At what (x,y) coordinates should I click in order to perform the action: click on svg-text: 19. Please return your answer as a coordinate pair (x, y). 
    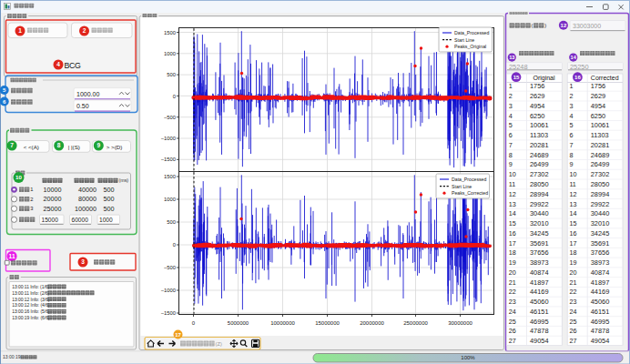
    Looking at the image, I should click on (573, 262).